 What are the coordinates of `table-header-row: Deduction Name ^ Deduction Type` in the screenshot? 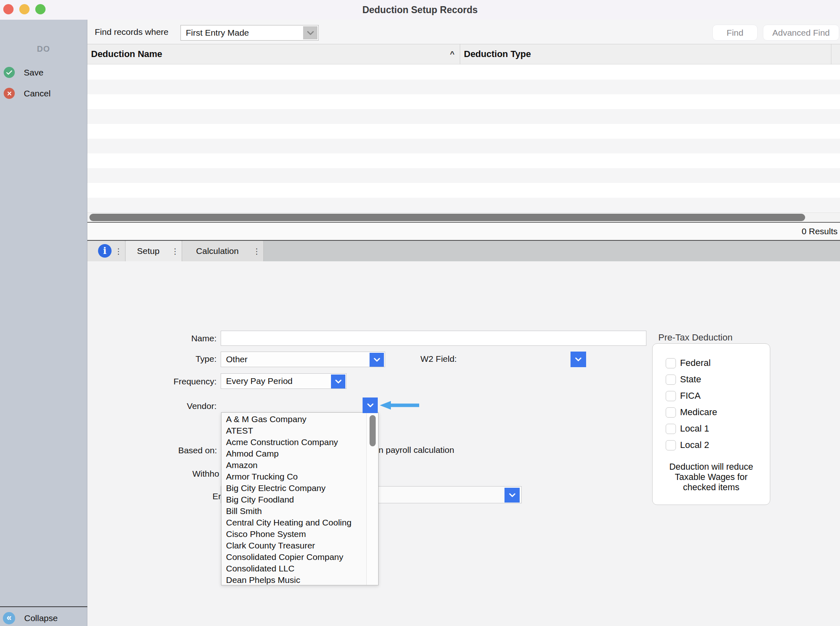 It's located at (463, 54).